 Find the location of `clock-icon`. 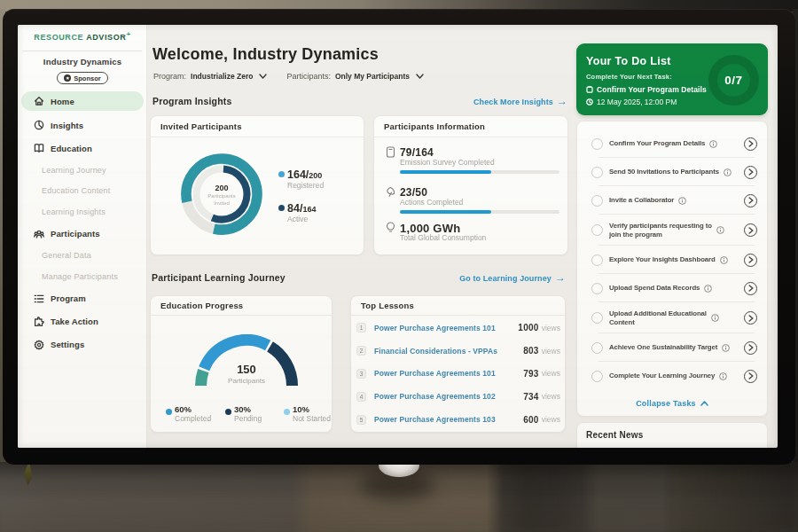

clock-icon is located at coordinates (590, 102).